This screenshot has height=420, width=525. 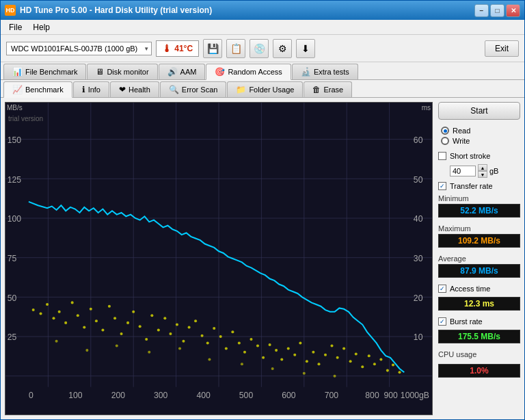 What do you see at coordinates (483, 174) in the screenshot?
I see `spinner-down-arrow: ▼` at bounding box center [483, 174].